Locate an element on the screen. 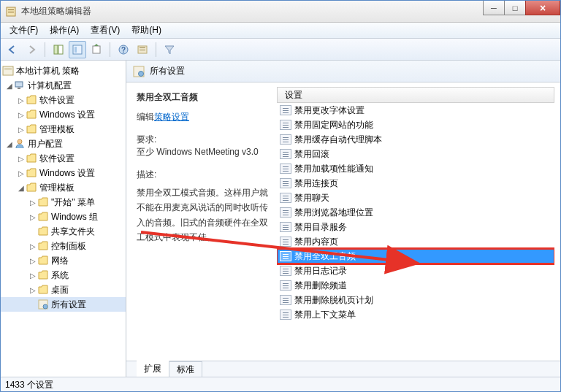  tree-desktop: ▷桌面 is located at coordinates (63, 290).